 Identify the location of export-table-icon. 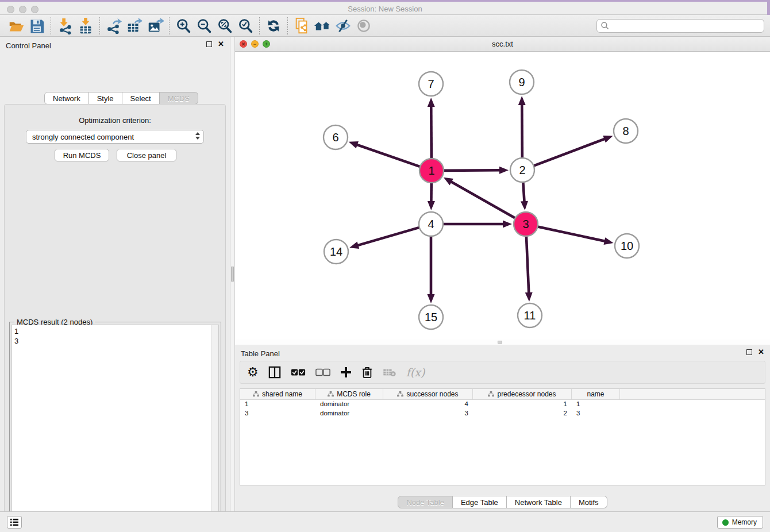
(134, 26).